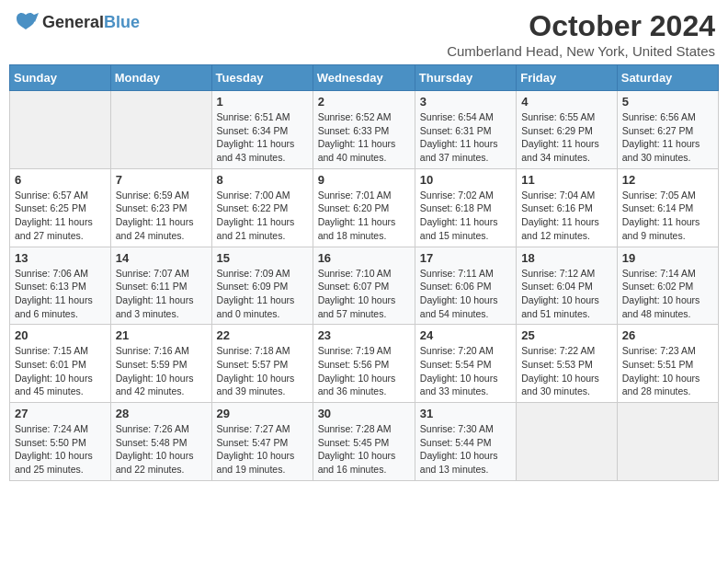  What do you see at coordinates (465, 208) in the screenshot?
I see `calendar-cell: 10Sunrise: 7:02 AM Sunset: 6:18 PM Dayli…` at bounding box center [465, 208].